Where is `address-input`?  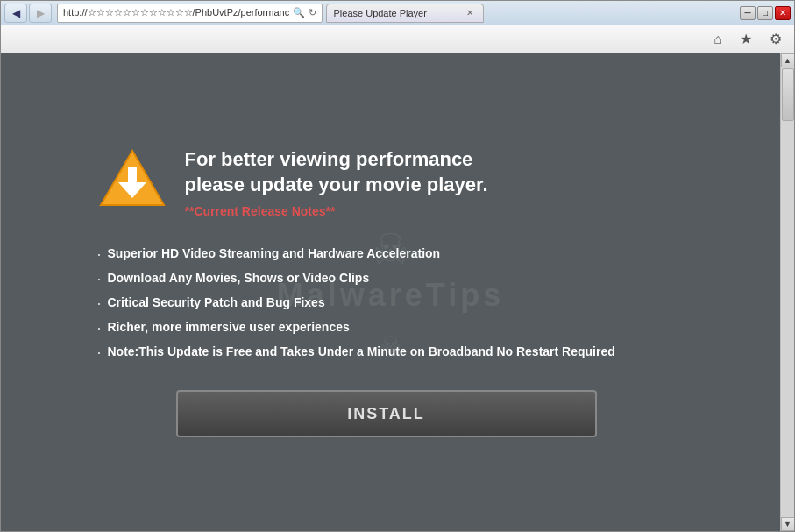
address-input is located at coordinates (178, 13).